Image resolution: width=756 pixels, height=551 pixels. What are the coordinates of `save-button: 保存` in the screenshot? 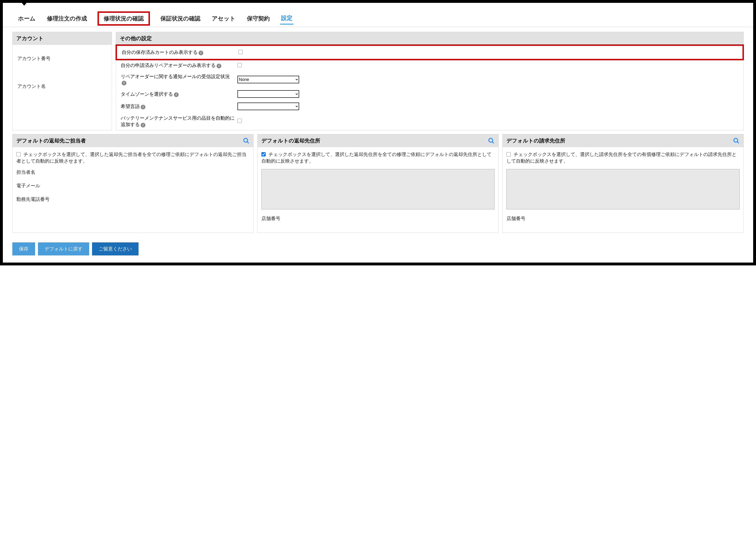 It's located at (24, 249).